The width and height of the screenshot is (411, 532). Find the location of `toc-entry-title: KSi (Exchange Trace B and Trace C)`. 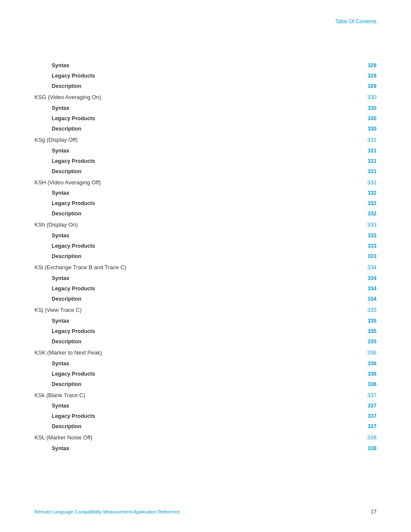

toc-entry-title: KSi (Exchange Trace B and Trace C) is located at coordinates (80, 268).